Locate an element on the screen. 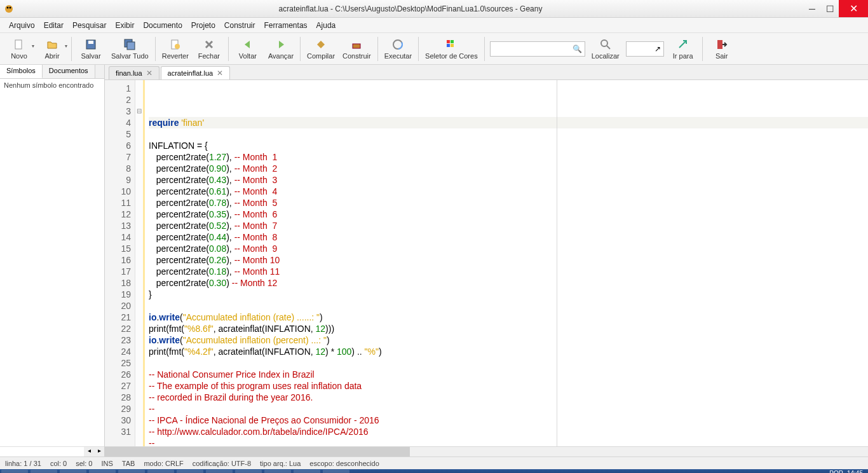 Image resolution: width=868 pixels, height=473 pixels. tab-simbolos: Símbolos is located at coordinates (22, 71).